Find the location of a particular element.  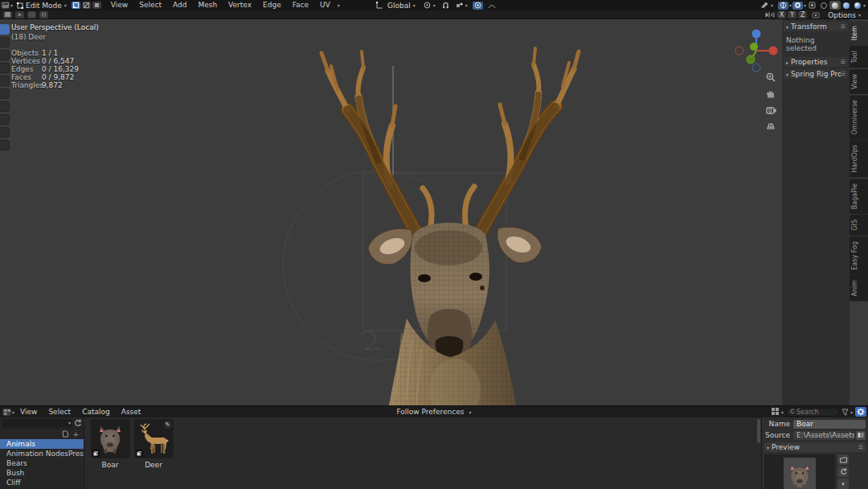

menu-item: View is located at coordinates (119, 5).